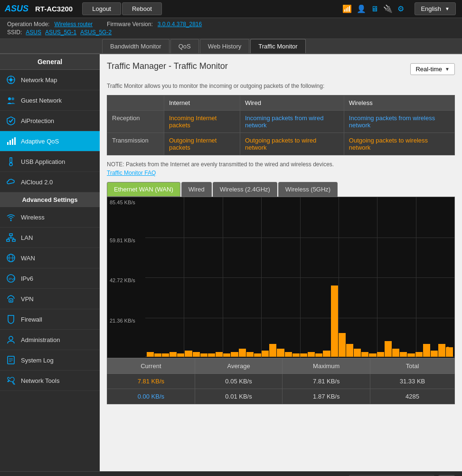 The width and height of the screenshot is (462, 476). What do you see at coordinates (401, 9) in the screenshot?
I see `settings-icon: ⚙` at bounding box center [401, 9].